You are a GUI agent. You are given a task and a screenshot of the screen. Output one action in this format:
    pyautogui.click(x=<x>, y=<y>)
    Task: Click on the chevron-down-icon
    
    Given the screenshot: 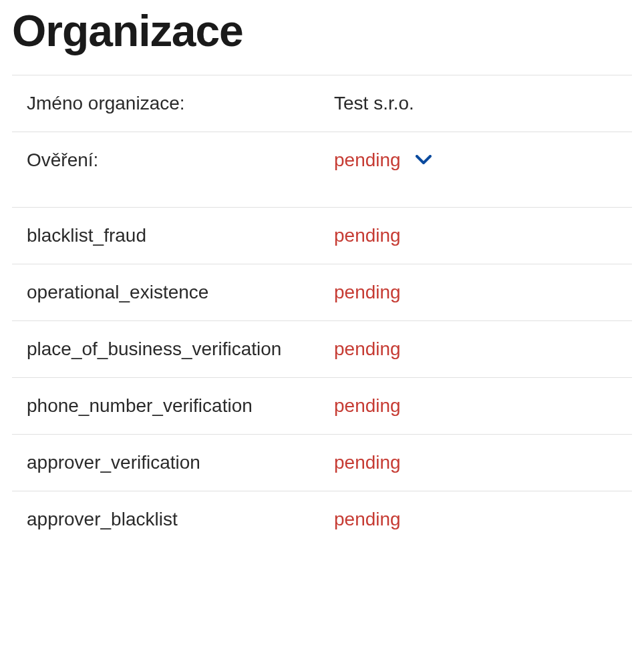 What is the action you would take?
    pyautogui.click(x=424, y=160)
    